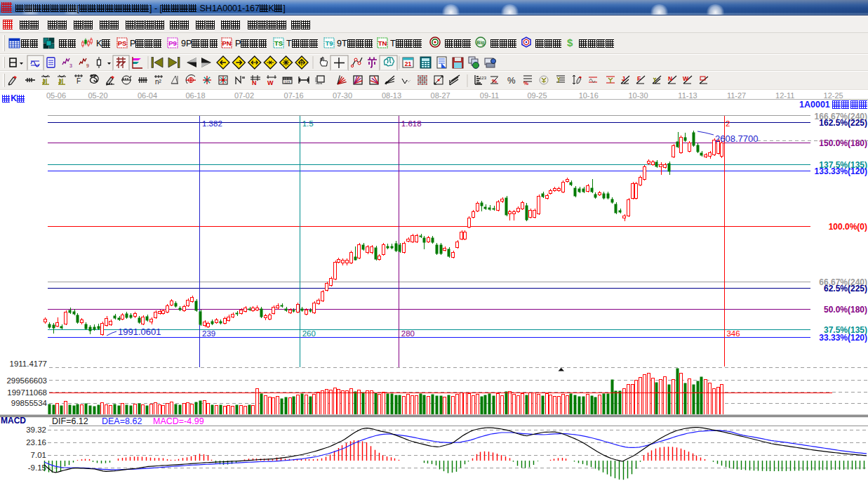 This screenshot has height=481, width=868. I want to click on svg-text: 08-13, so click(392, 95).